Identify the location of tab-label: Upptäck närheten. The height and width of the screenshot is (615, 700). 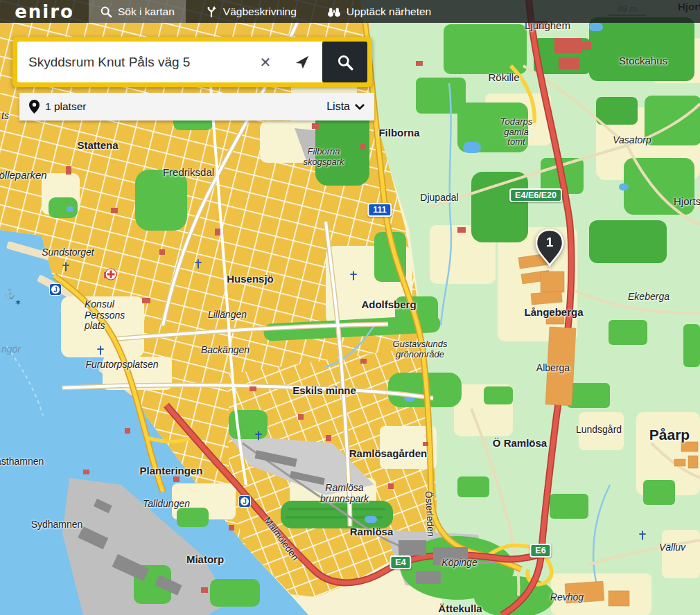
(389, 12).